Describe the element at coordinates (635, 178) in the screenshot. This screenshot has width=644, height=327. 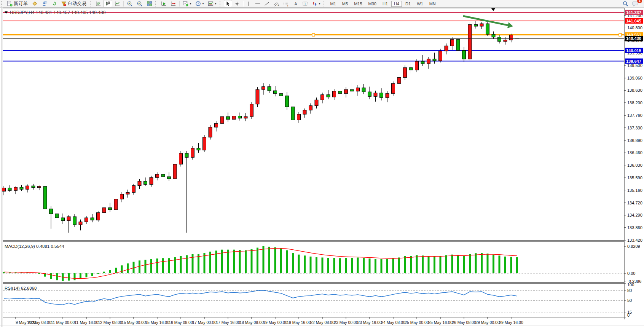
I see `price-axis-label: 135.590` at that location.